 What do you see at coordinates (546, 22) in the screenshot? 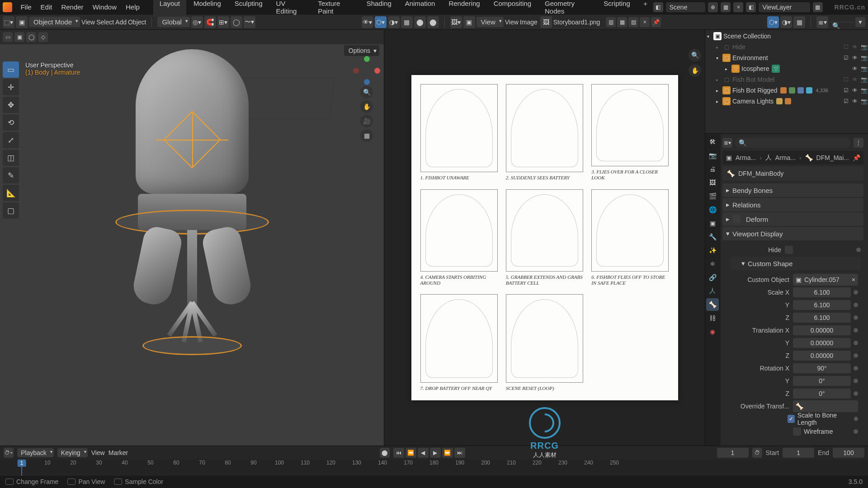
I see `image-browse-icon: 🖼` at bounding box center [546, 22].